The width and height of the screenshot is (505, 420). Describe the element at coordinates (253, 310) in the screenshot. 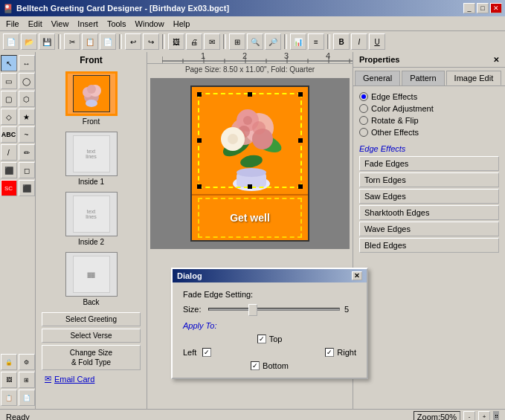

I see `slider-thumb` at that location.